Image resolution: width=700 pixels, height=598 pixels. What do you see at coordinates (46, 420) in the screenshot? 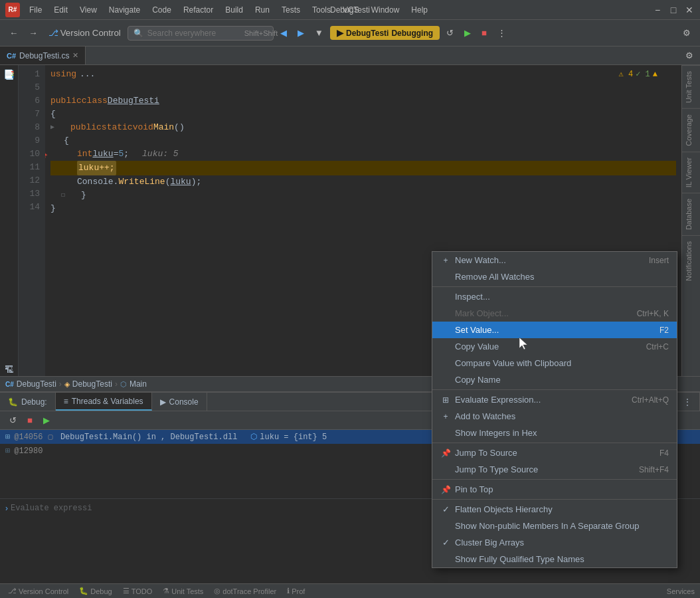
I see `debug-resume-btn: ▶` at bounding box center [46, 420].